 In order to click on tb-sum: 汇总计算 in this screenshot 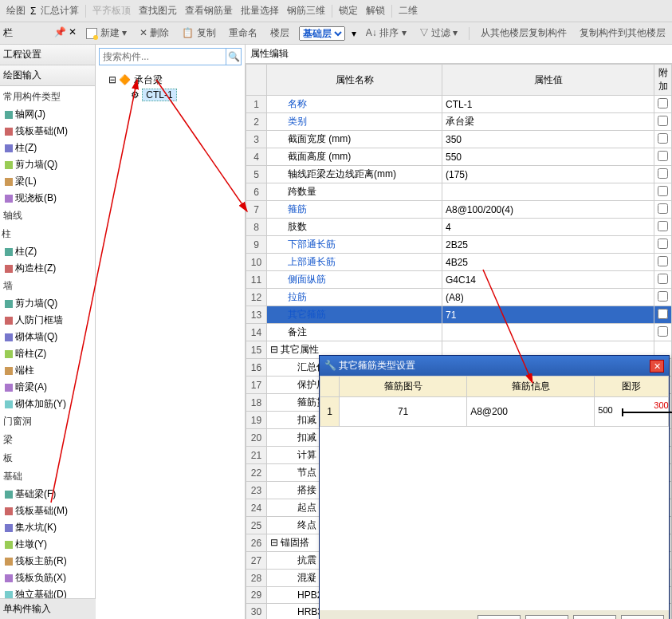, I will do `click(60, 11)`.